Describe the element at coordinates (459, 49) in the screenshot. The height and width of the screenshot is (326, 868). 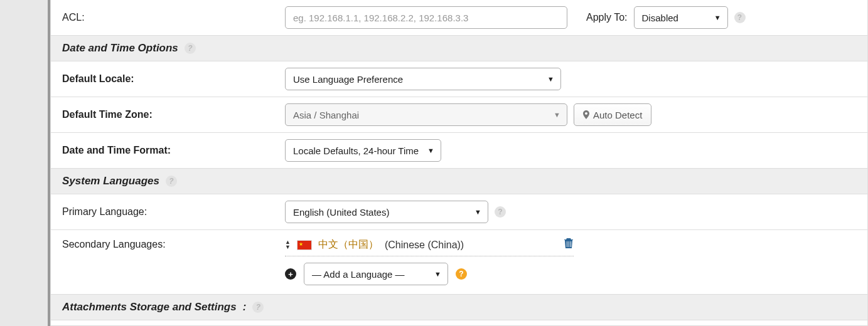
I see `section-datetime: Date and Time Options ?` at that location.